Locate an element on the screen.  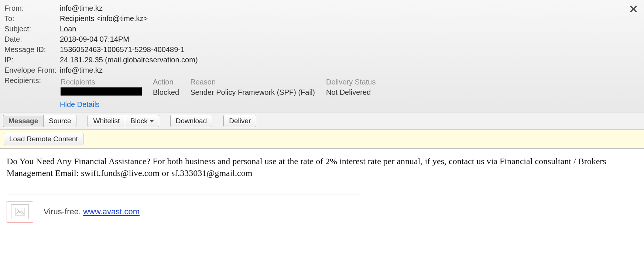
deliver-button: Deliver is located at coordinates (240, 121).